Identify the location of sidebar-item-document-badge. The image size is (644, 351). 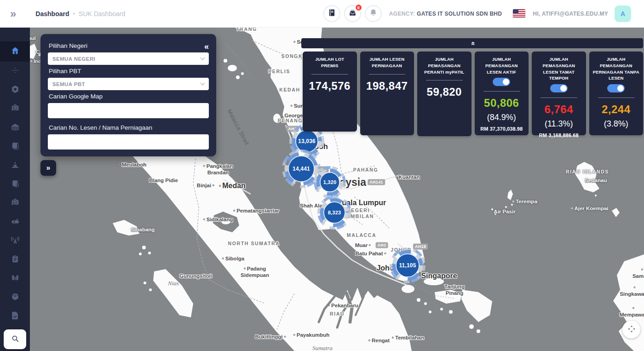
(15, 146).